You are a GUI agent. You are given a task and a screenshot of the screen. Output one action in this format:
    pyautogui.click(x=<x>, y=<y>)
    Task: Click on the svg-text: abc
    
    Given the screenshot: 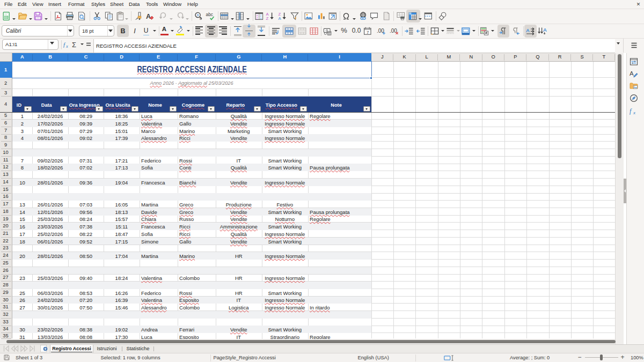 What is the action you would take?
    pyautogui.click(x=209, y=14)
    